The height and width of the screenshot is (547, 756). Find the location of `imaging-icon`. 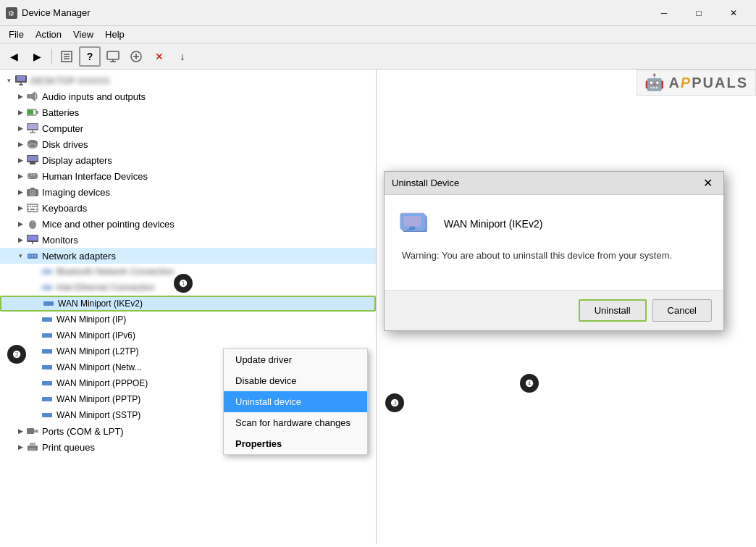

imaging-icon is located at coordinates (33, 192).